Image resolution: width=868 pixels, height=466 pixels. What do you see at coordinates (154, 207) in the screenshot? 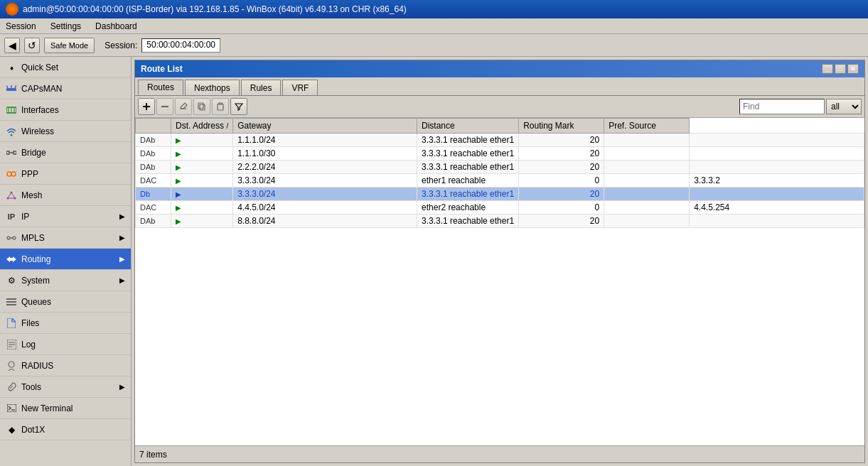
I see `cell-flags: DAC` at bounding box center [154, 207].